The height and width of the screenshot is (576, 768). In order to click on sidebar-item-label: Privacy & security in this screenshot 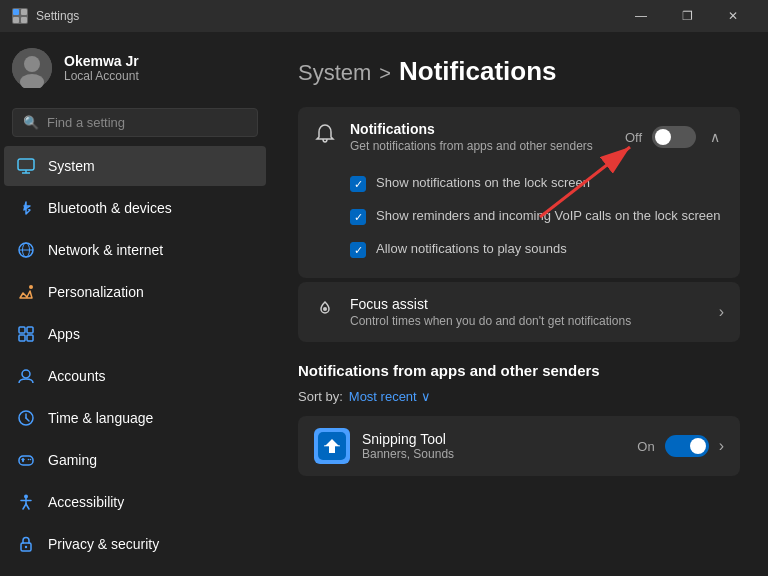, I will do `click(104, 544)`.